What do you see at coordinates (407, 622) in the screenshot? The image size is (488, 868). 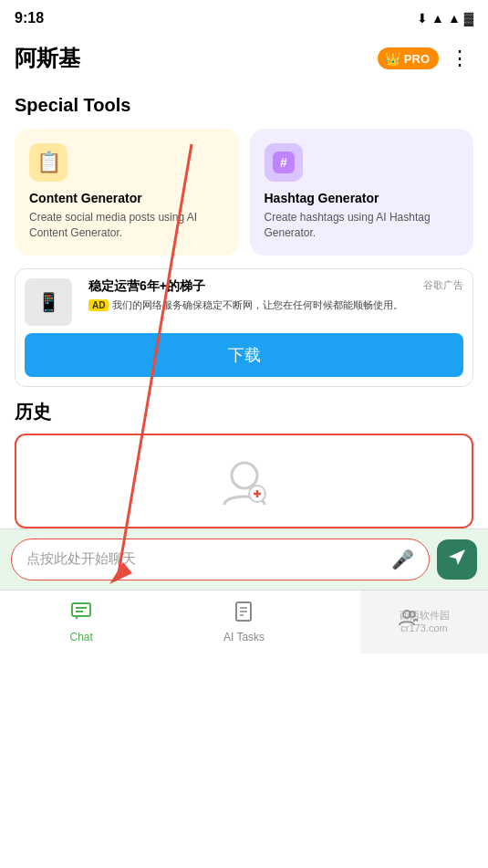 I see `nav-item-profile` at bounding box center [407, 622].